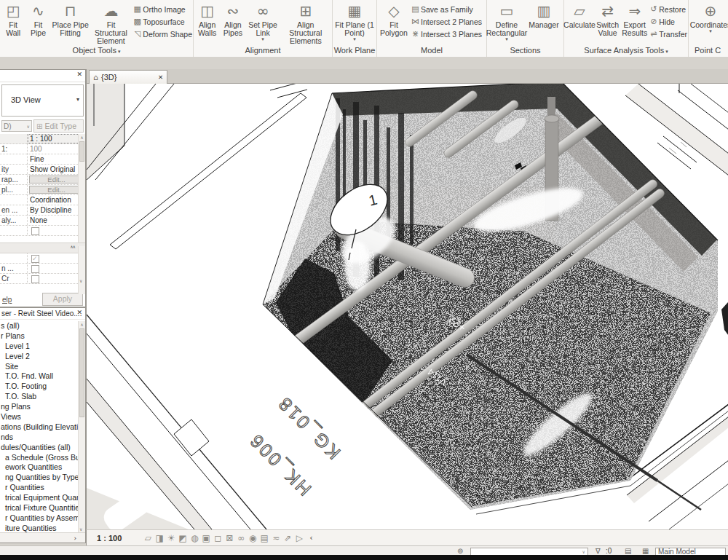 The width and height of the screenshot is (728, 560). Describe the element at coordinates (39, 498) in the screenshot. I see `browser-item: trical Equipment Quantiti` at that location.